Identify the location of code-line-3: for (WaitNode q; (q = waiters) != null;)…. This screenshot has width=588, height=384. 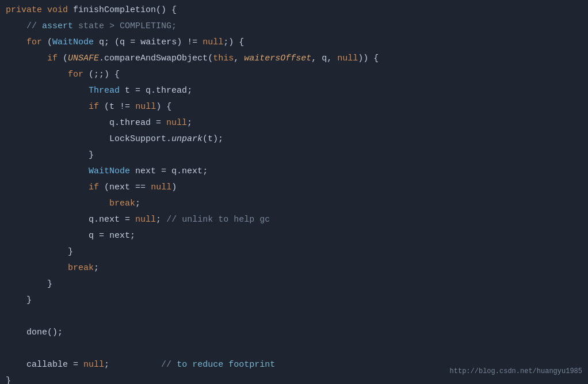
(294, 43).